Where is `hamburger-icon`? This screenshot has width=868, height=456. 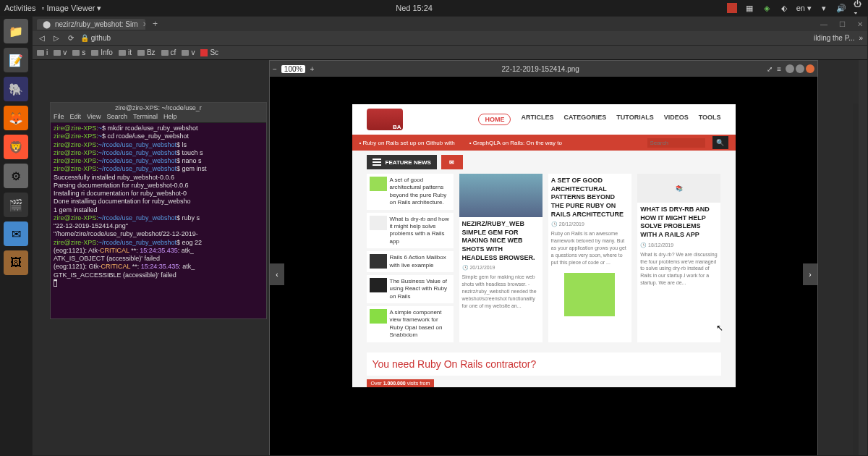 hamburger-icon is located at coordinates (377, 162).